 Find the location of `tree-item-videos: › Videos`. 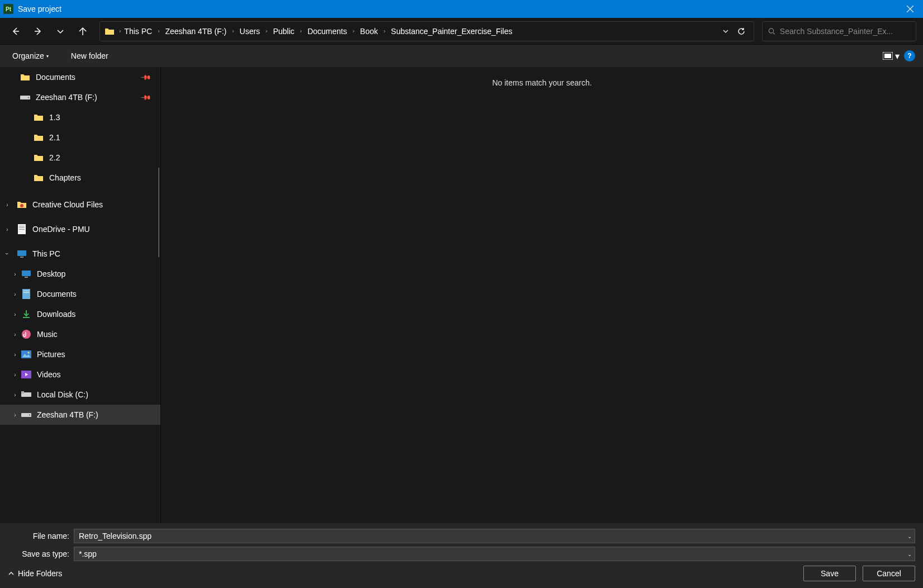

tree-item-videos: › Videos is located at coordinates (81, 374).